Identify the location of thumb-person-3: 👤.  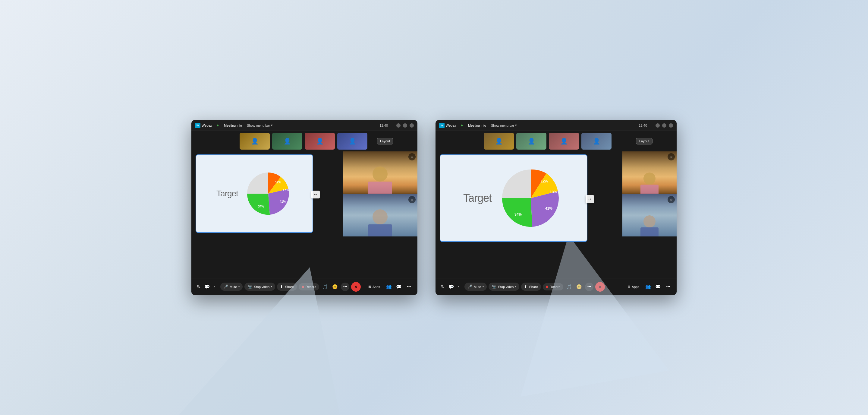
(320, 141).